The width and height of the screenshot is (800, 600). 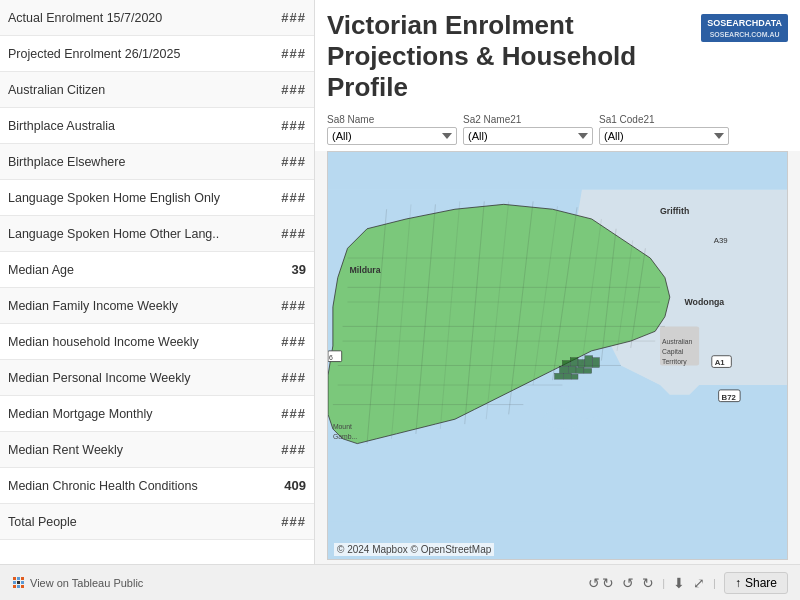 What do you see at coordinates (720, 362) in the screenshot?
I see `svg-text: A1` at bounding box center [720, 362].